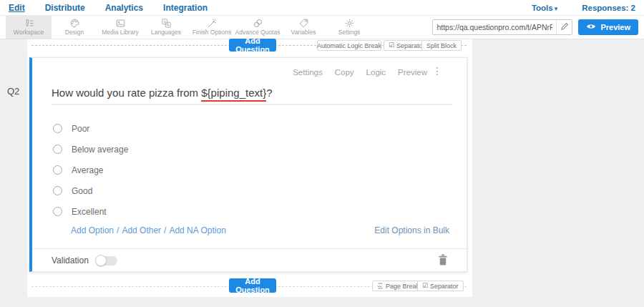  I want to click on validation-toggle, so click(107, 260).